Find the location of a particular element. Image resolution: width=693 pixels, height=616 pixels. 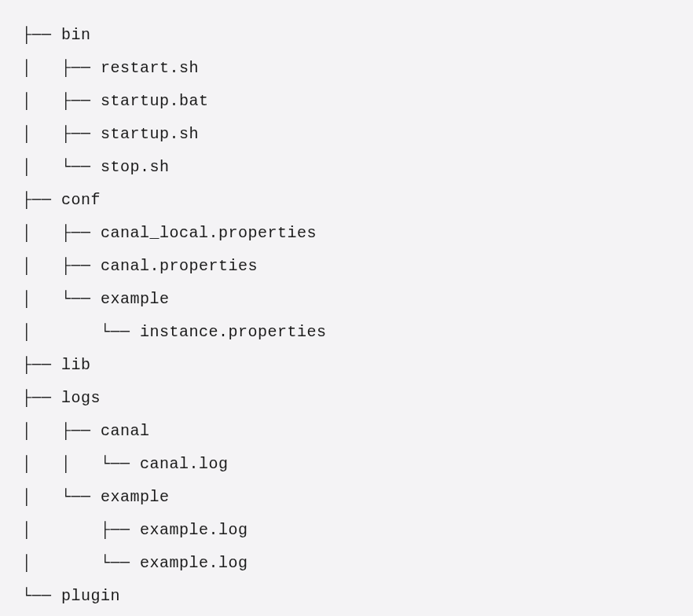

tree-row: │ ├── startup.sh is located at coordinates (346, 134).